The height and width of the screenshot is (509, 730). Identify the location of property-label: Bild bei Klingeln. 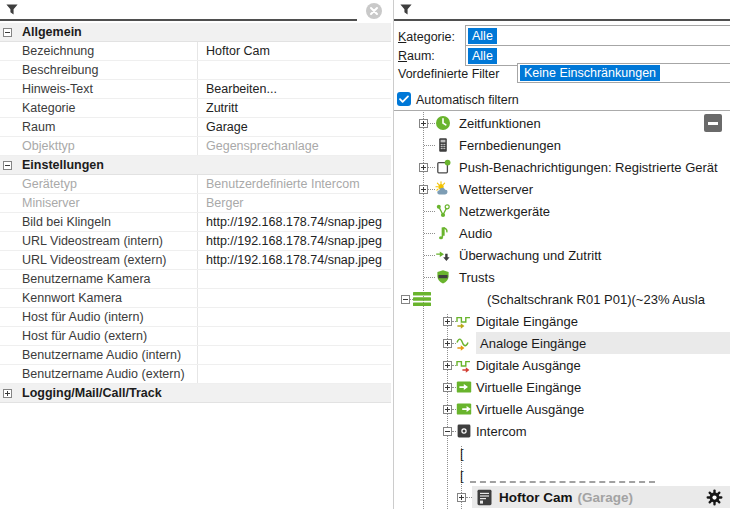
(98, 222).